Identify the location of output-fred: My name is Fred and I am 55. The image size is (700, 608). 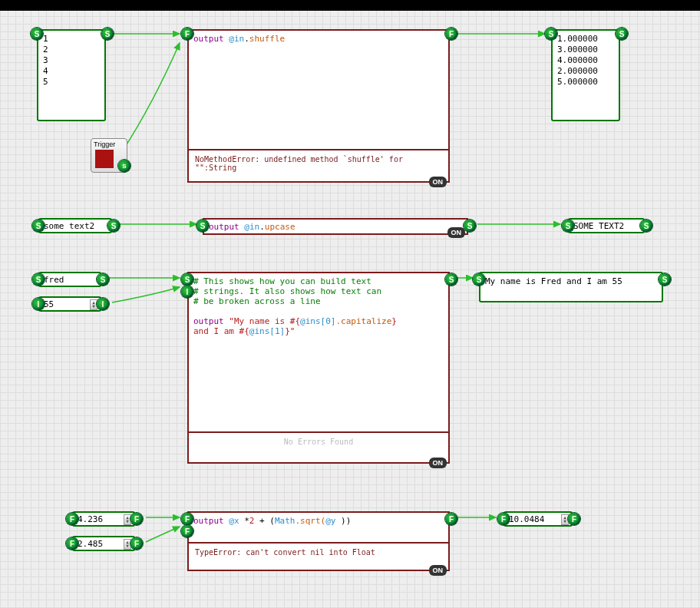
(571, 287).